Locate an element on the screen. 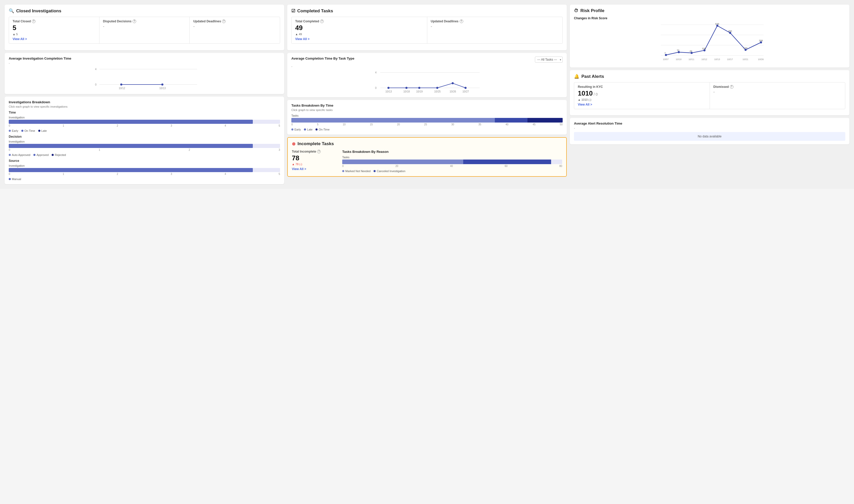  source-bar-axis: 012345 is located at coordinates (145, 174).